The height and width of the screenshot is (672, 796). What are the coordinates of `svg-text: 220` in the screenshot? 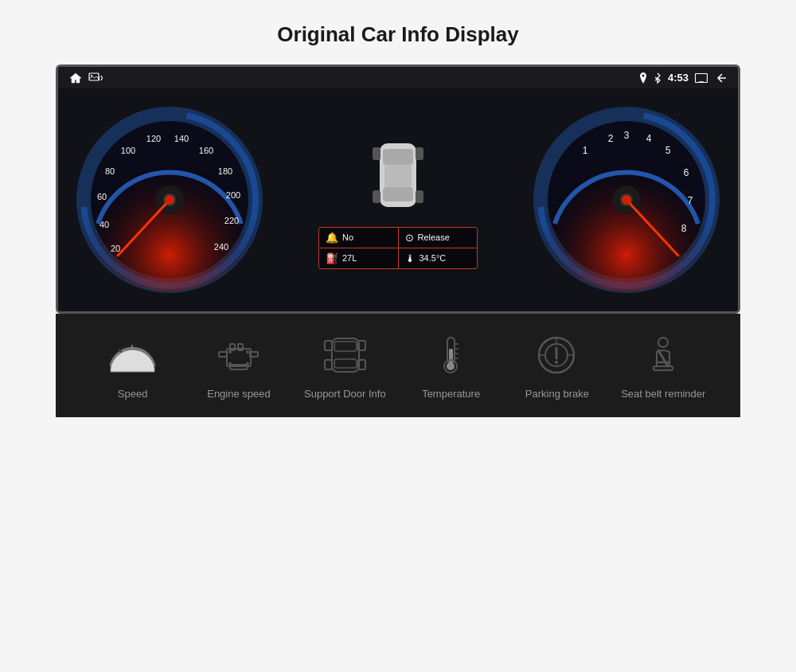 It's located at (232, 221).